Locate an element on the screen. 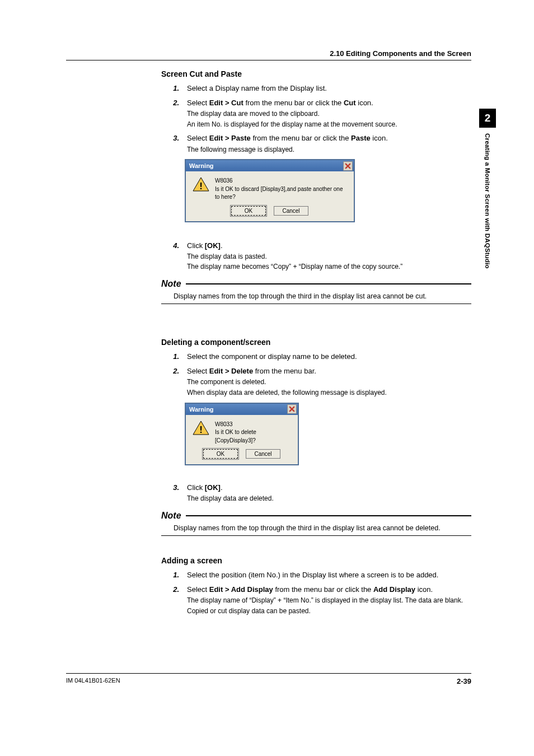 The image size is (534, 756). step-body: Select Edit > Delete from the menu bar. … is located at coordinates (329, 382).